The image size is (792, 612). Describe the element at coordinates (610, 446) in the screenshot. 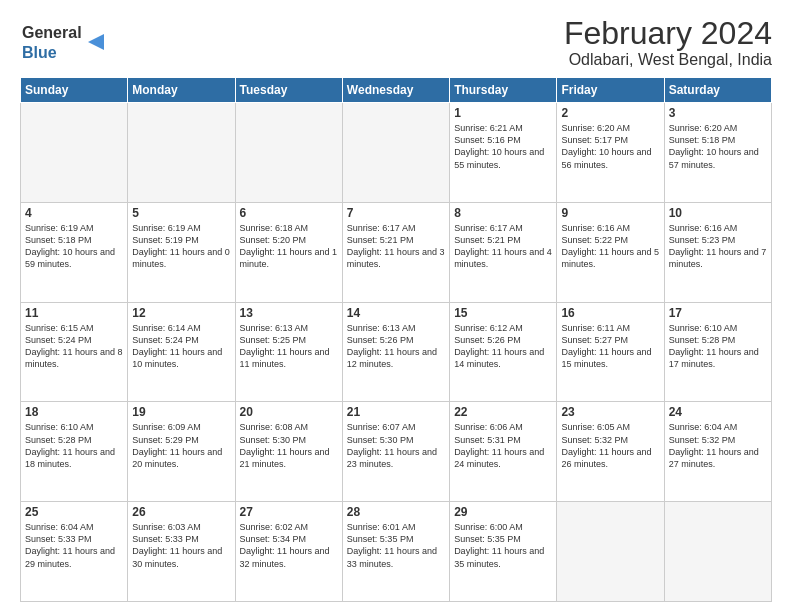

I see `day-info: Sunrise: 6:05 AM Sunset: 5:32 PM Dayligh…` at that location.